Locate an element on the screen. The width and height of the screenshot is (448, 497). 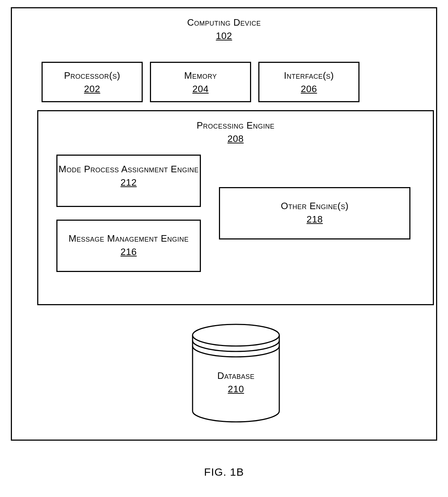
database-title: Database is located at coordinates (236, 376).